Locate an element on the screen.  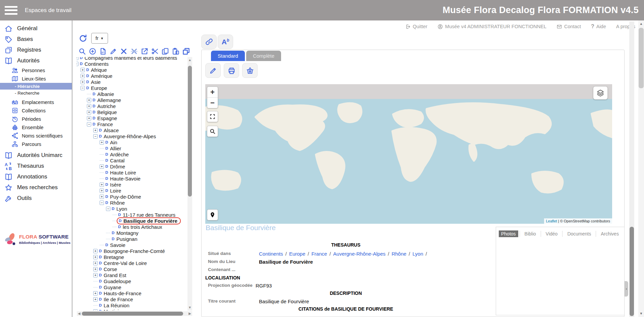
media-tab-biblio: Biblio is located at coordinates (530, 234).